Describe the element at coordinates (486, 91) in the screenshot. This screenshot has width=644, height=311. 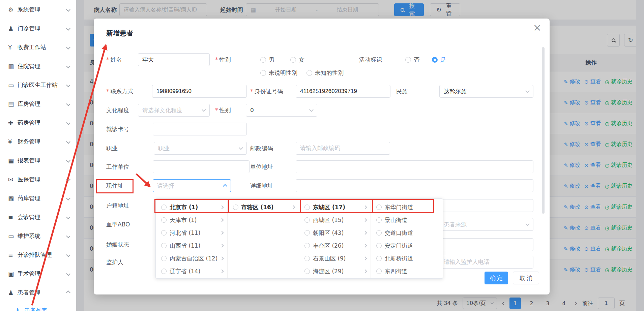
I see `ethnicity-select: 达斡尔族` at that location.